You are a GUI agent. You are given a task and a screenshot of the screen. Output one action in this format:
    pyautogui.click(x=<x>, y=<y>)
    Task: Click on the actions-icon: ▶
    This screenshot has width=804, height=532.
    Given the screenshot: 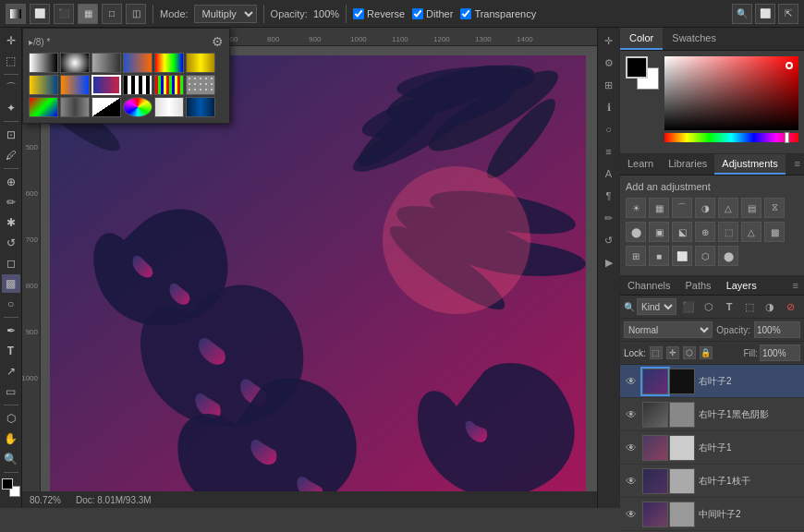 What is the action you would take?
    pyautogui.click(x=609, y=262)
    